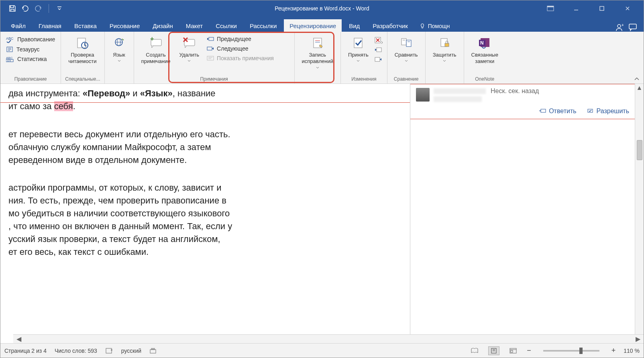 The width and height of the screenshot is (644, 358). What do you see at coordinates (591, 111) in the screenshot?
I see `resolve-icon` at bounding box center [591, 111].